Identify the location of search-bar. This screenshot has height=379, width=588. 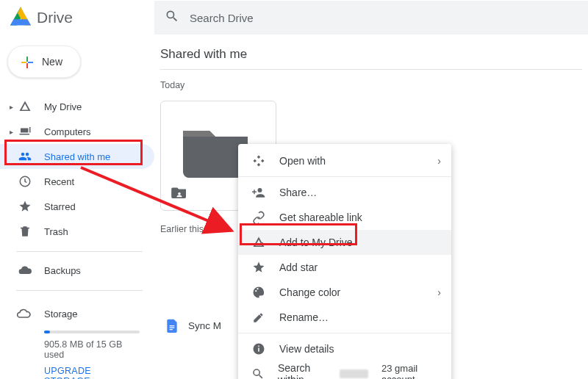
(371, 18).